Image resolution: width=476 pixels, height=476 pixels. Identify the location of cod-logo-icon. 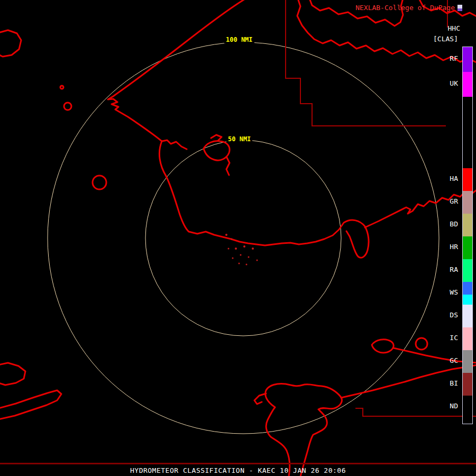
(460, 8).